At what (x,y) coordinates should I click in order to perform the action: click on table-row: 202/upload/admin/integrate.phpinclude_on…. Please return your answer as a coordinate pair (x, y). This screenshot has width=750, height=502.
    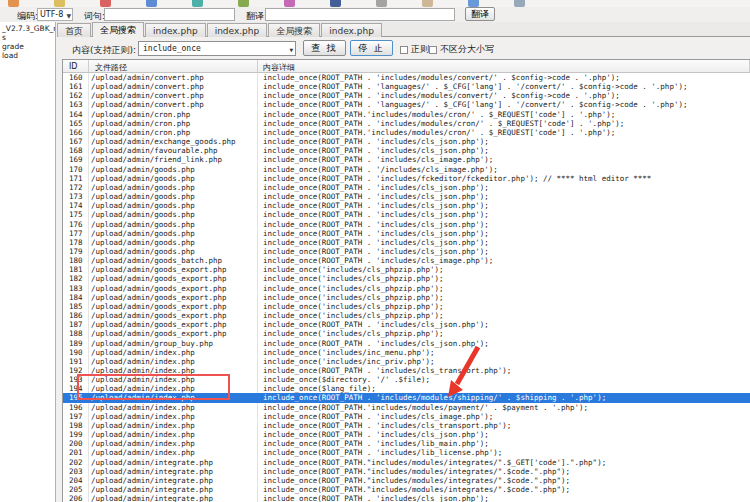
    Looking at the image, I should click on (406, 462).